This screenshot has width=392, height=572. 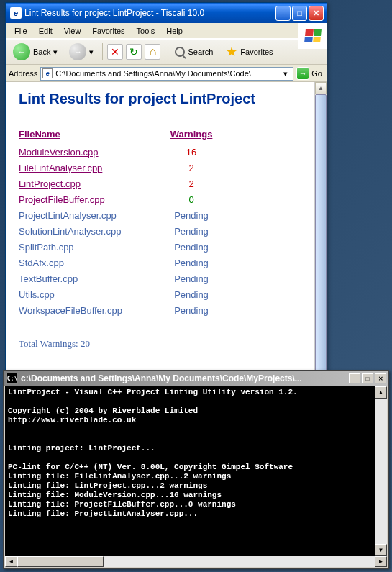 I want to click on address-input: e C:\Documents and Settings\Anna\My Docu…, so click(x=167, y=73).